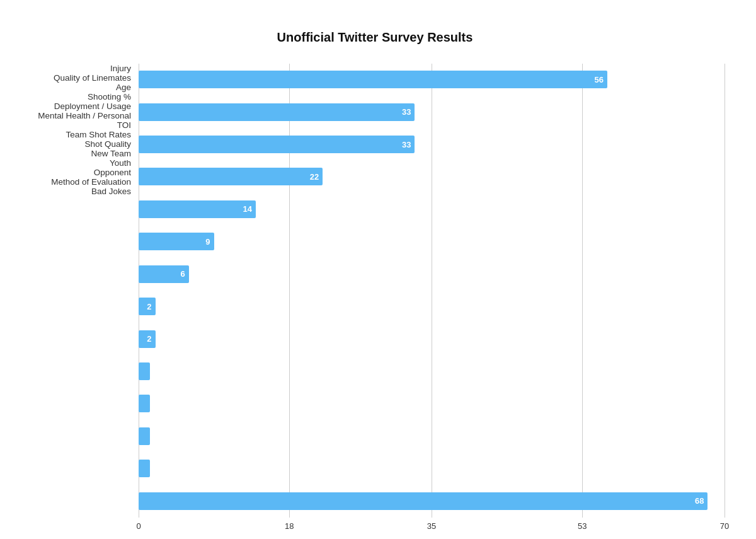  Describe the element at coordinates (423, 501) in the screenshot. I see `bar: 68` at that location.